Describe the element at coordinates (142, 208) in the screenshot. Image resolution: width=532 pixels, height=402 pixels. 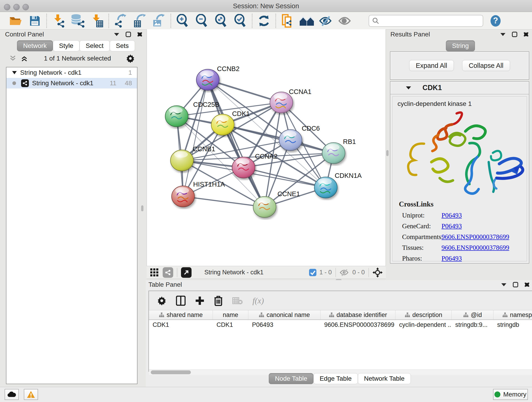
I see `left-splitter-handle` at that location.